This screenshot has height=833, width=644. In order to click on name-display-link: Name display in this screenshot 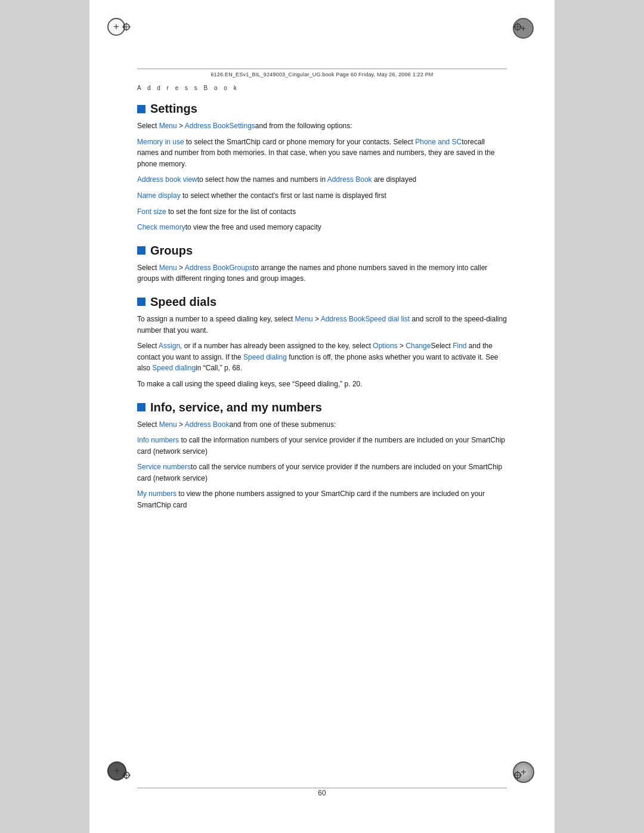, I will do `click(159, 196)`.